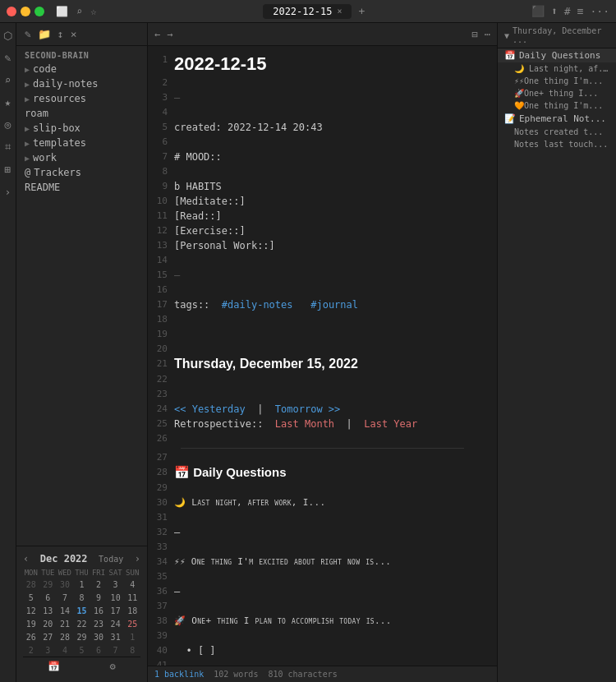 The height and width of the screenshot is (682, 616). Describe the element at coordinates (581, 12) in the screenshot. I see `list-icon: ≡` at that location.